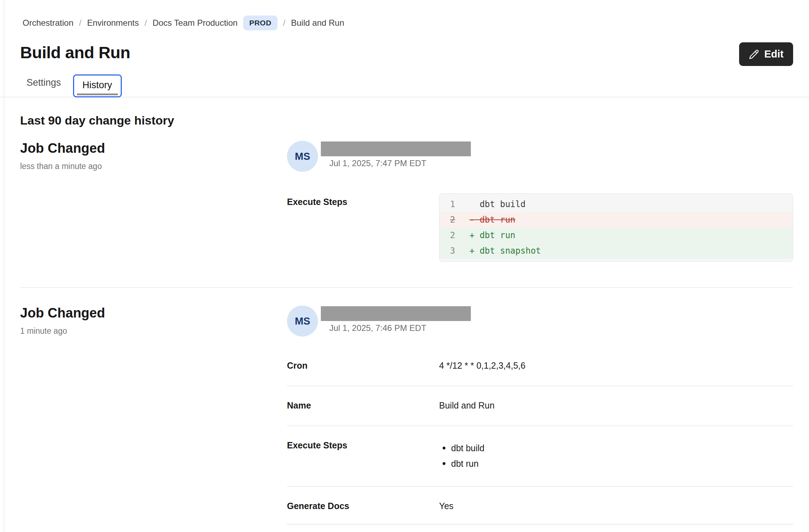 The height and width of the screenshot is (532, 809). I want to click on entry-divider, so click(407, 288).